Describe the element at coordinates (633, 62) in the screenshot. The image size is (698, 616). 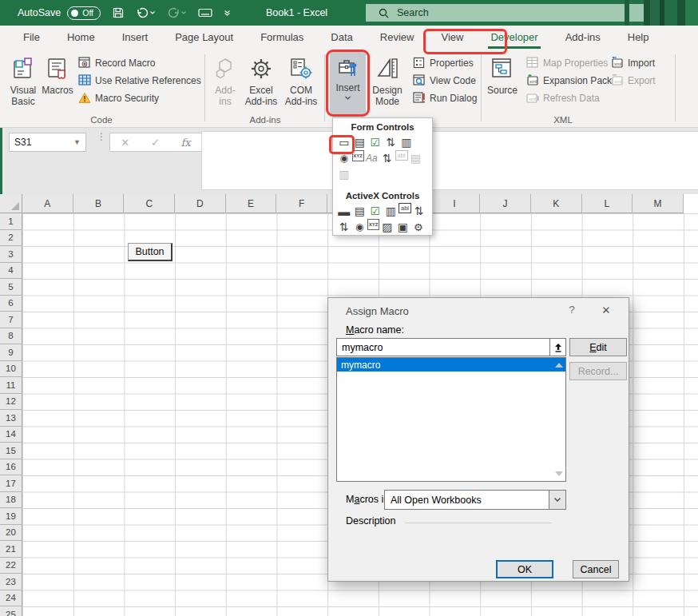
I see `import-button: xml Import` at that location.